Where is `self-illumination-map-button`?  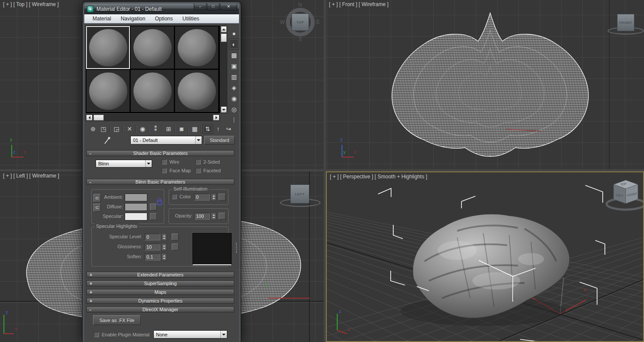
self-illumination-map-button is located at coordinates (222, 197).